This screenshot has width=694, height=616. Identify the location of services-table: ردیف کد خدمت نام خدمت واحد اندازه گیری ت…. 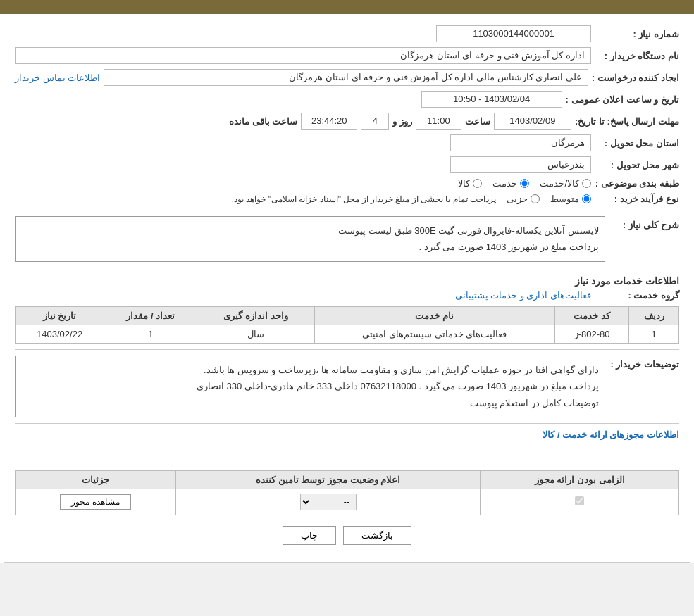
(347, 325).